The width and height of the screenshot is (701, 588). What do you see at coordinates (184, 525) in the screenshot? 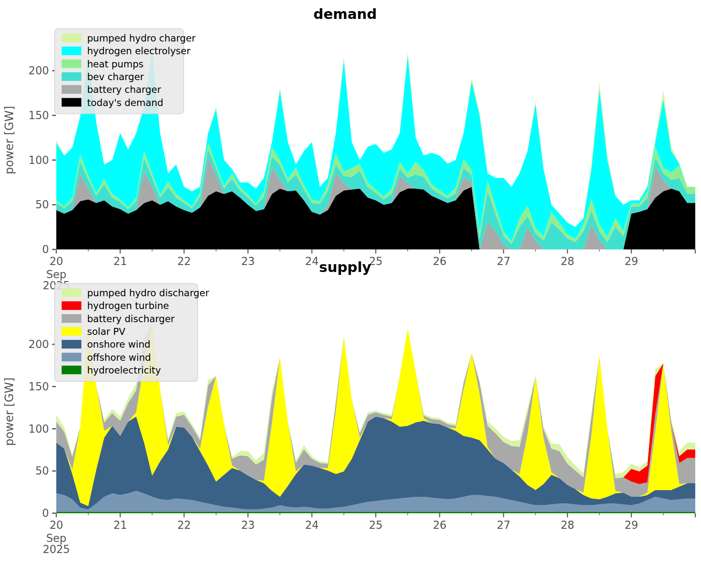
I see `x-tick-label: 22` at bounding box center [184, 525].